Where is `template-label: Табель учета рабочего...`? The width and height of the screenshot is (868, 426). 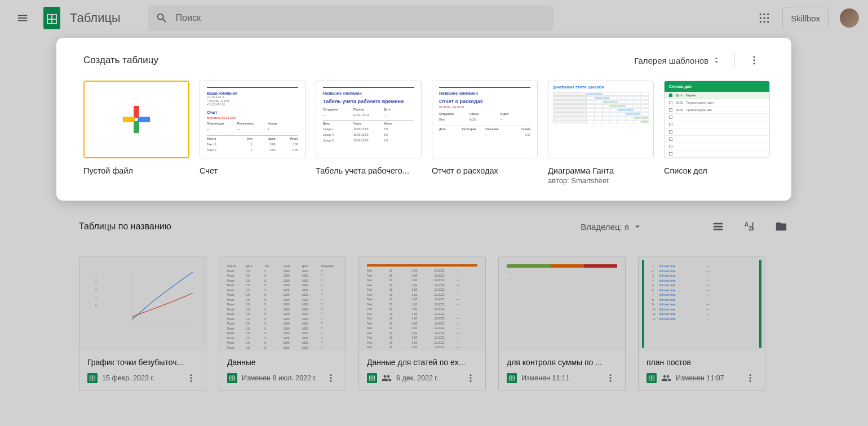
template-label: Табель учета рабочего... is located at coordinates (369, 171).